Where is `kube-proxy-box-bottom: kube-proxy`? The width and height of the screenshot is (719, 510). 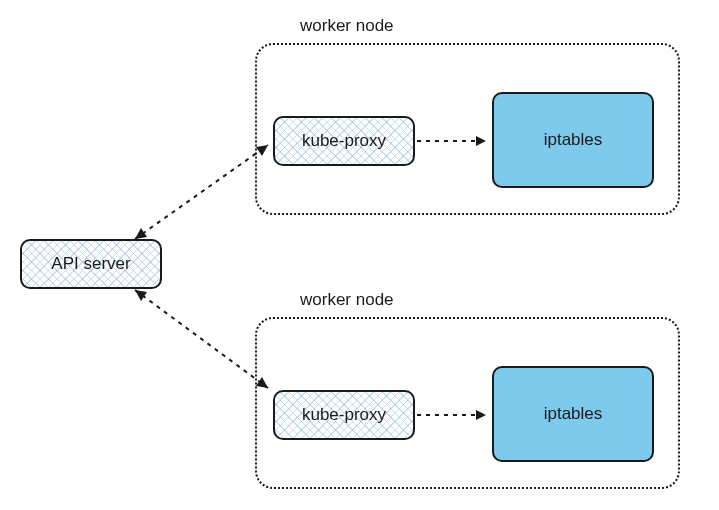
kube-proxy-box-bottom: kube-proxy is located at coordinates (344, 415).